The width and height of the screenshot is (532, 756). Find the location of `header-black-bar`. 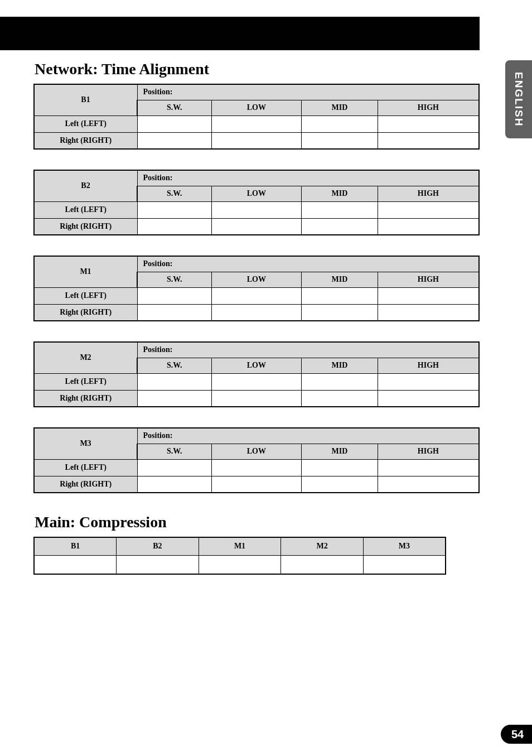

header-black-bar is located at coordinates (240, 33).